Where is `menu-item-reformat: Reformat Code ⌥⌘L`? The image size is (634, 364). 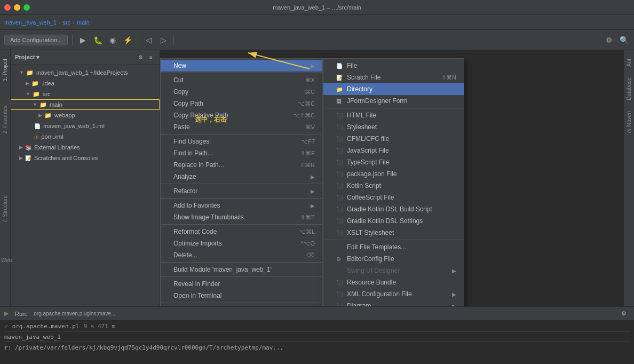
menu-item-reformat: Reformat Code ⌥⌘L is located at coordinates (241, 232).